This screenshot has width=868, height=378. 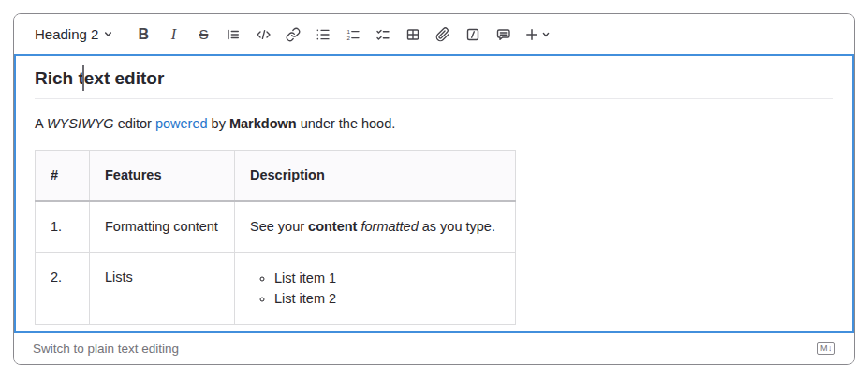 I want to click on table-cell-description: See your content formatted as you type., so click(x=375, y=226).